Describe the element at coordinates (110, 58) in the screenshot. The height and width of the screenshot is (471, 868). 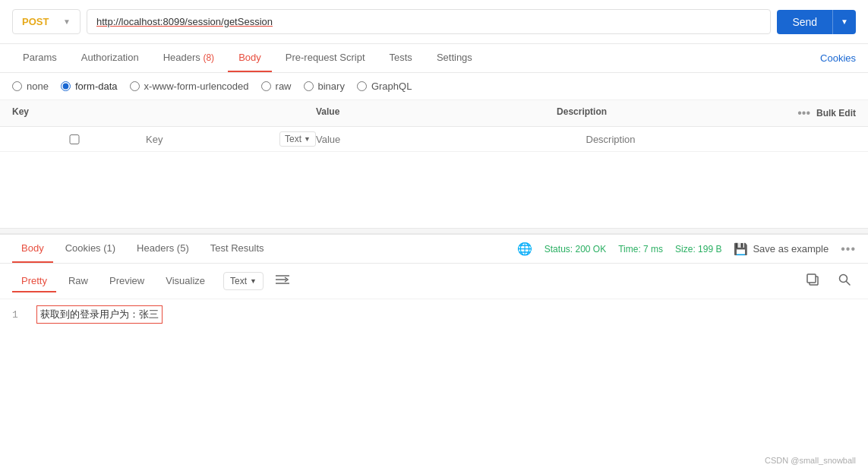
I see `tab-authorization: Authorization` at that location.